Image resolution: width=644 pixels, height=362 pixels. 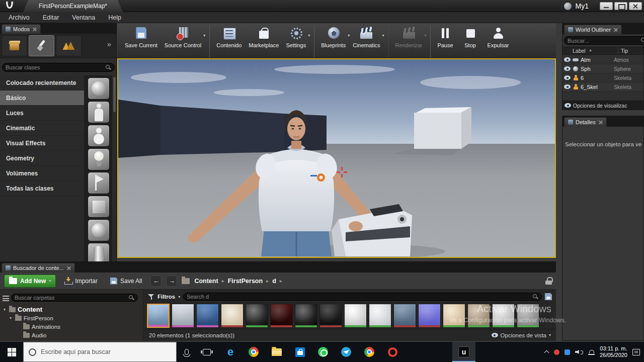 I want to click on folder-tree-item: ▾ FirstPerson, so click(x=71, y=318).